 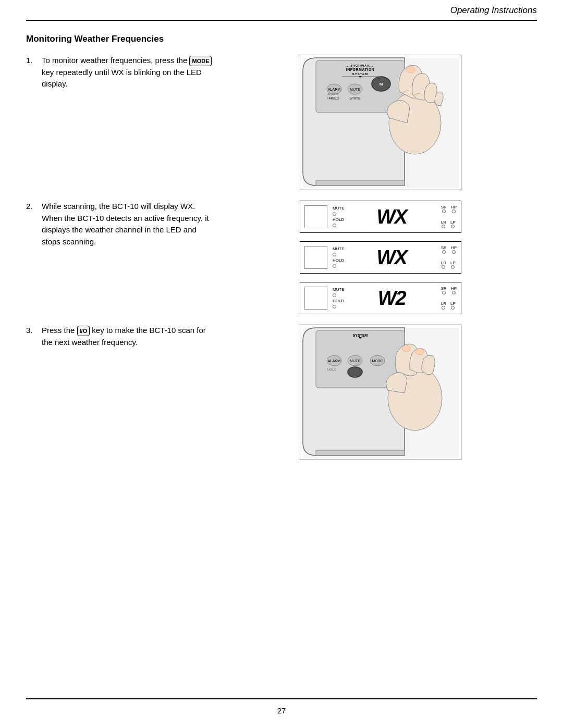 I want to click on led-right-indicators-2: SR HP LR, so click(x=449, y=257).